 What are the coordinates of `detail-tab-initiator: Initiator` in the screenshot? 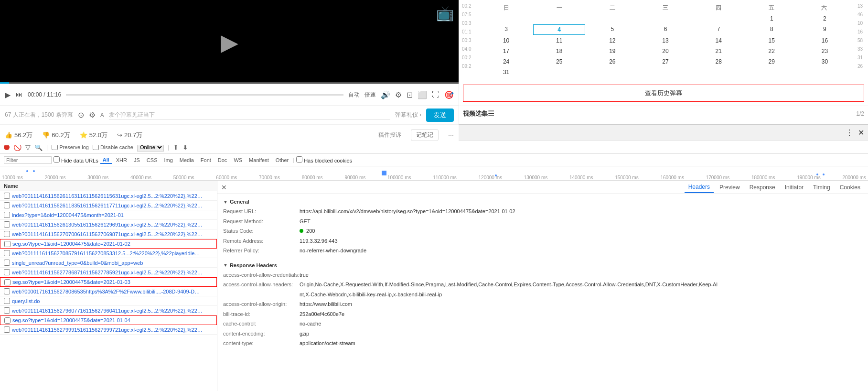 It's located at (794, 187).